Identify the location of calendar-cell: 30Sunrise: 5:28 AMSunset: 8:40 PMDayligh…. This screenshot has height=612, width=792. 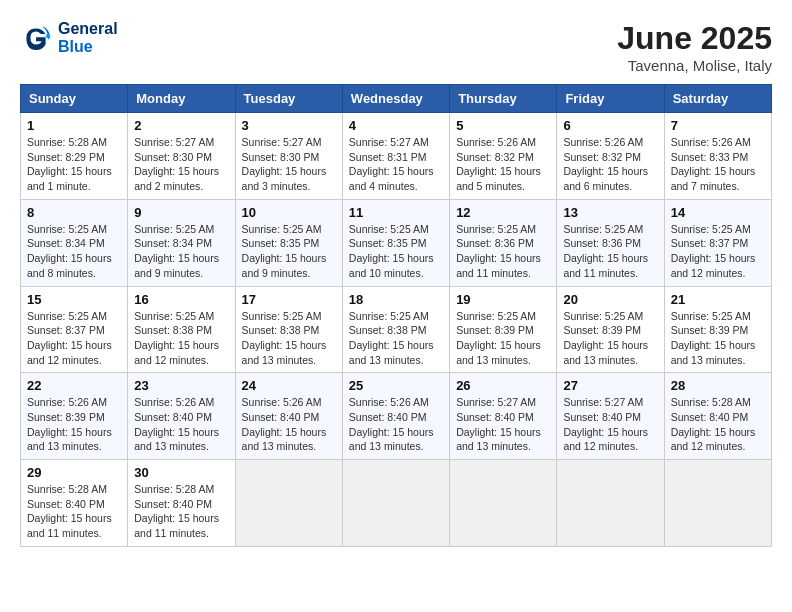
(182, 504).